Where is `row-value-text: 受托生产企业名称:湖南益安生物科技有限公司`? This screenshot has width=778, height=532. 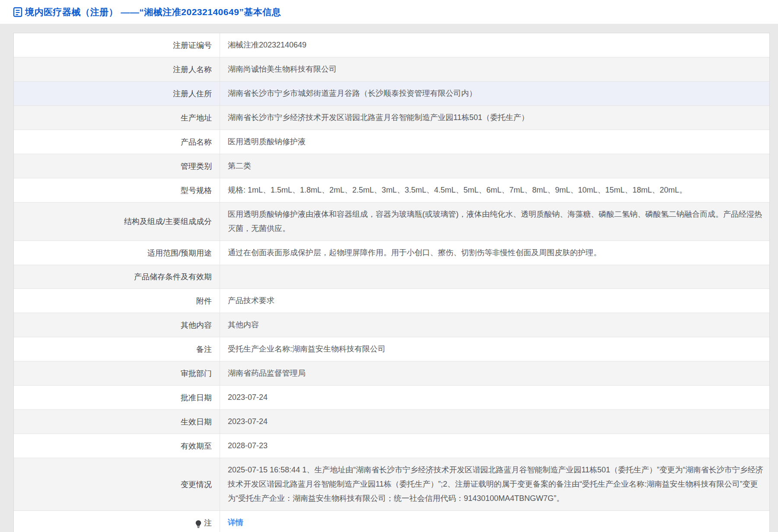 row-value-text: 受托生产企业名称:湖南益安生物科技有限公司 is located at coordinates (307, 349).